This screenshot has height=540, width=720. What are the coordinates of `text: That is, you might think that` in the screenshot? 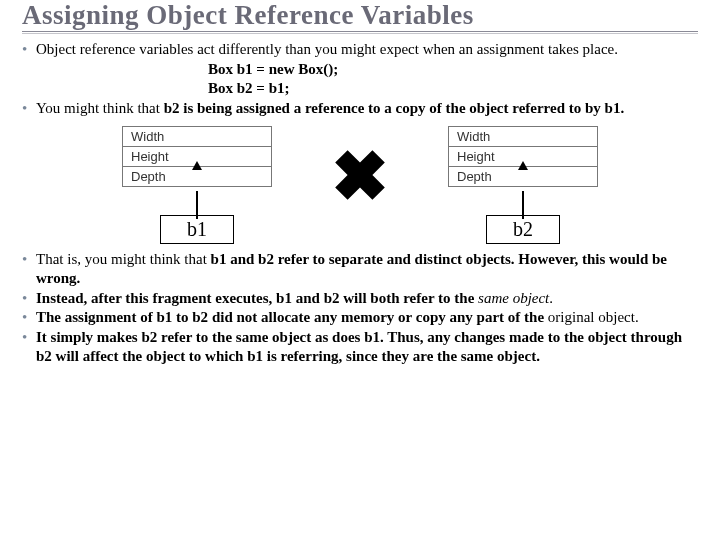 It's located at (124, 259).